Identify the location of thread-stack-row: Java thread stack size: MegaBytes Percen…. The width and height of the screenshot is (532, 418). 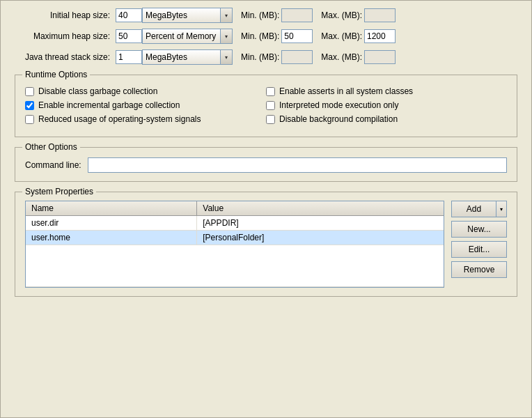
(266, 57).